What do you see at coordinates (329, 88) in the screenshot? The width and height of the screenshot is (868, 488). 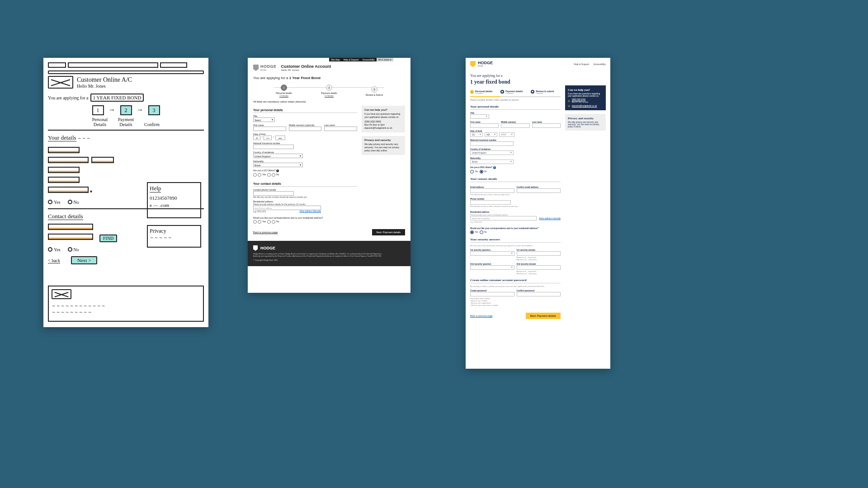 I see `step-2-number: 2` at bounding box center [329, 88].